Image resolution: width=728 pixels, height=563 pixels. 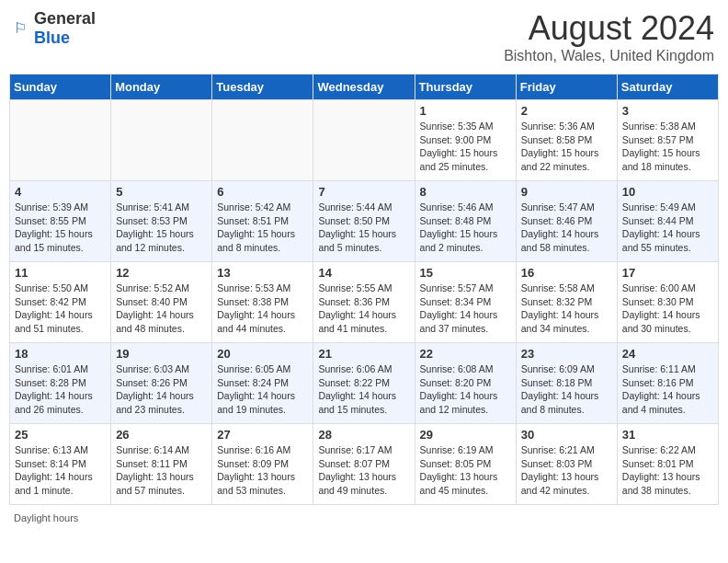 I want to click on day-content: Sunrise: 5:49 AM Sunset: 8:44 PM Dayligh…, so click(x=667, y=228).